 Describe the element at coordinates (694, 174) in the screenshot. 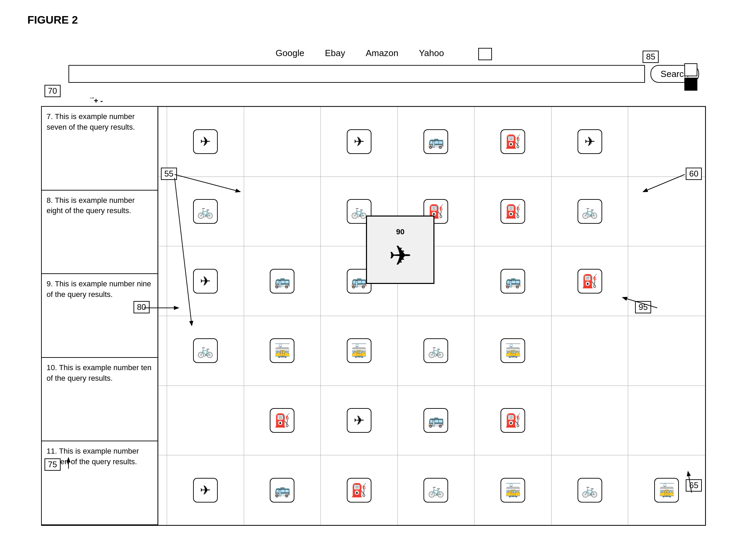

I see `label-60: 60` at that location.